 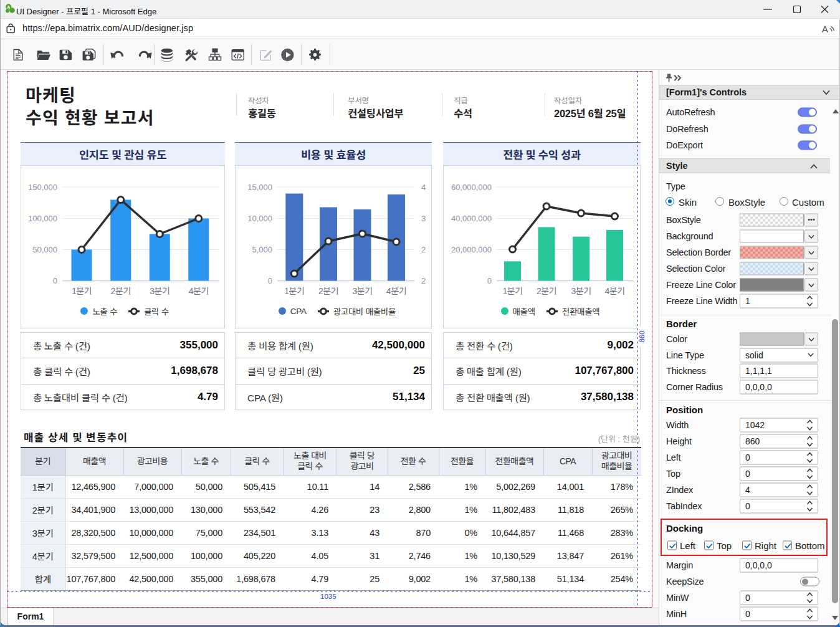 I want to click on svg-text: 15,000, so click(x=260, y=187).